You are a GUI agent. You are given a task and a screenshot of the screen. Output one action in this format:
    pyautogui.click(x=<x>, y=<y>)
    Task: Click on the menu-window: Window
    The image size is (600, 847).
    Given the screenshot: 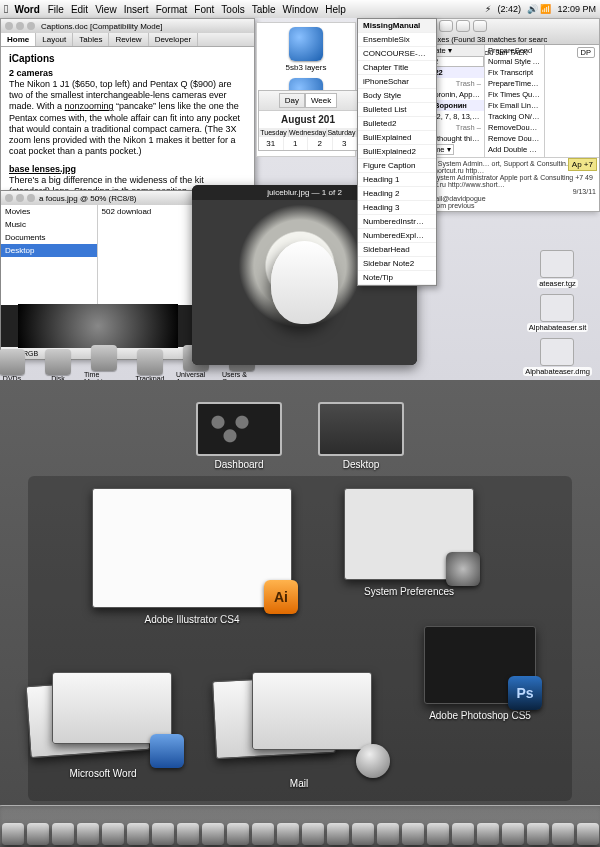 What is the action you would take?
    pyautogui.click(x=301, y=10)
    